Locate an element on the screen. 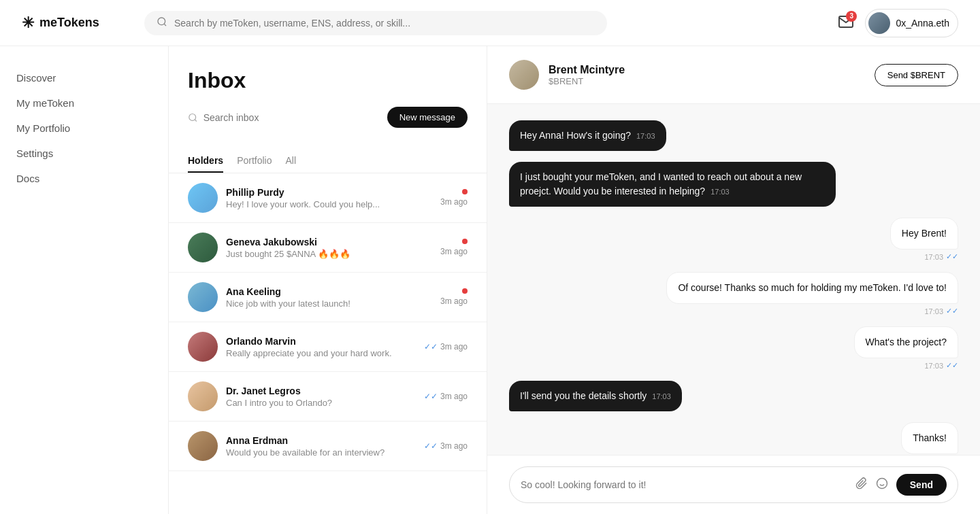 The image size is (980, 514). user-avatar is located at coordinates (879, 23).